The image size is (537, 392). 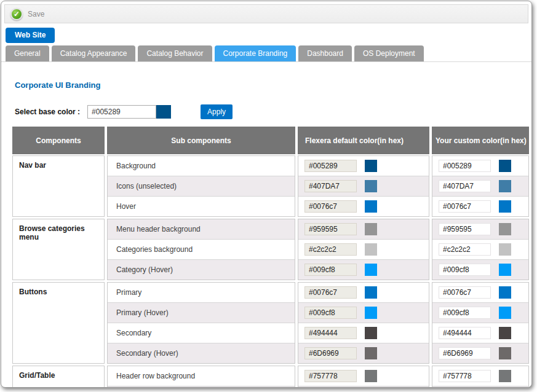 What do you see at coordinates (27, 14) in the screenshot?
I see `save-button: ✓ Save` at bounding box center [27, 14].